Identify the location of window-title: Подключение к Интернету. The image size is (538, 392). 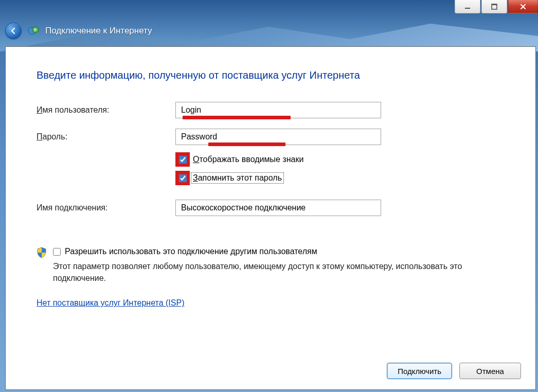
(99, 31).